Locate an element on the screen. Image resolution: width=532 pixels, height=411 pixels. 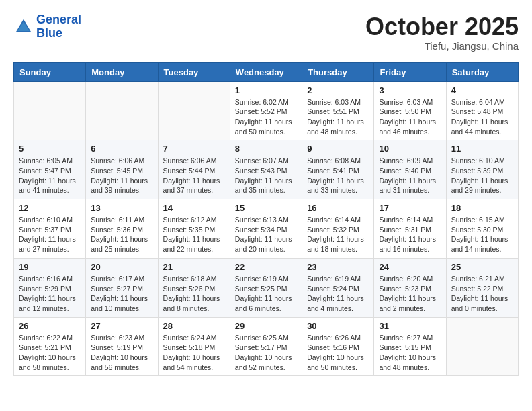
day-number: 20 is located at coordinates (122, 267).